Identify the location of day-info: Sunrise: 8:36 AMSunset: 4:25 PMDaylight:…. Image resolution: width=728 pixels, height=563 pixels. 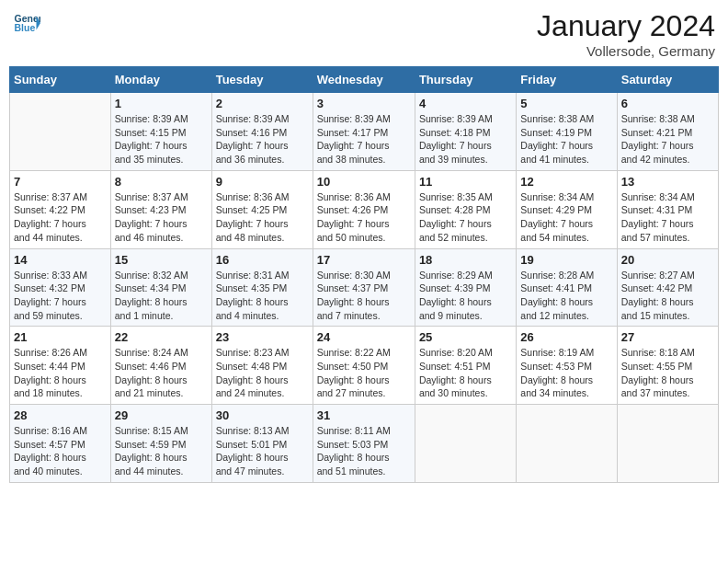
(263, 217).